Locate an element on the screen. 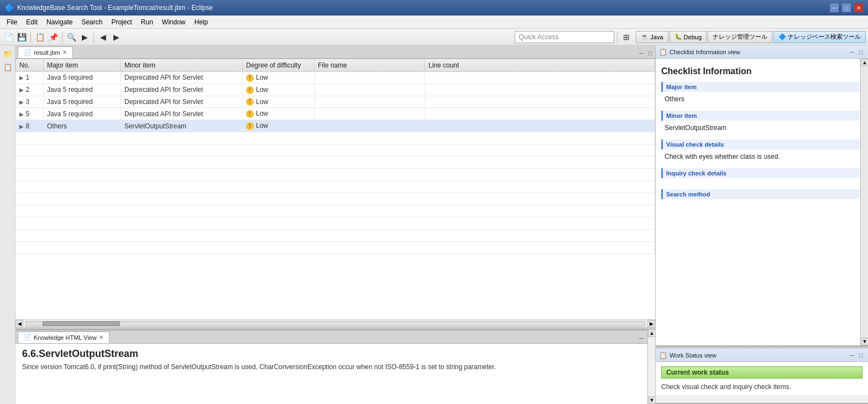 The image size is (868, 404). bottom-scroll-down: ▼ is located at coordinates (651, 400).